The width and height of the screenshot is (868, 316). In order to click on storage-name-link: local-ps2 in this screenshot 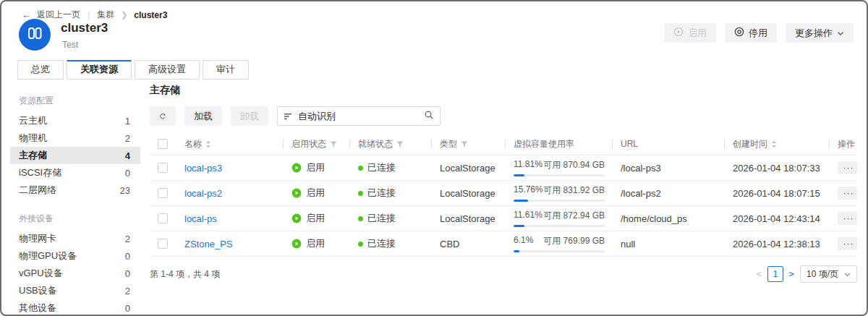, I will do `click(203, 194)`.